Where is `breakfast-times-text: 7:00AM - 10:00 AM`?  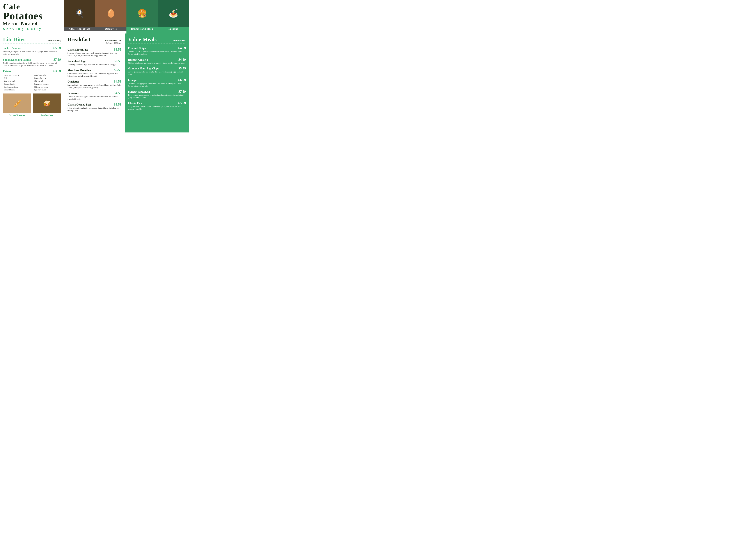 breakfast-times-text: 7:00AM - 10:00 AM is located at coordinates (113, 43).